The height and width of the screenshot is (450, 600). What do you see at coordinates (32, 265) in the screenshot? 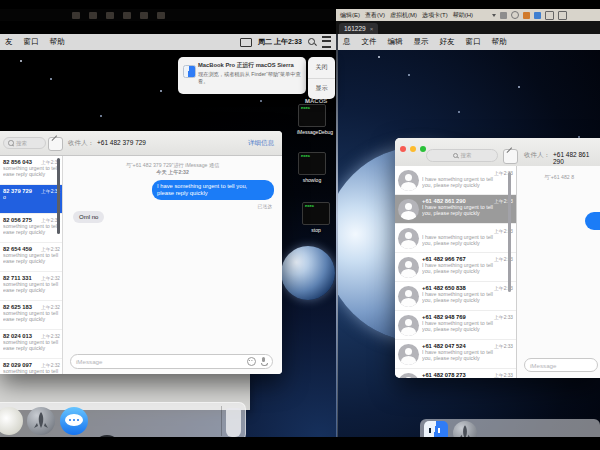
I see `conversation-list: 82 856 043上午2:32 something urgent to tel…` at bounding box center [32, 265].